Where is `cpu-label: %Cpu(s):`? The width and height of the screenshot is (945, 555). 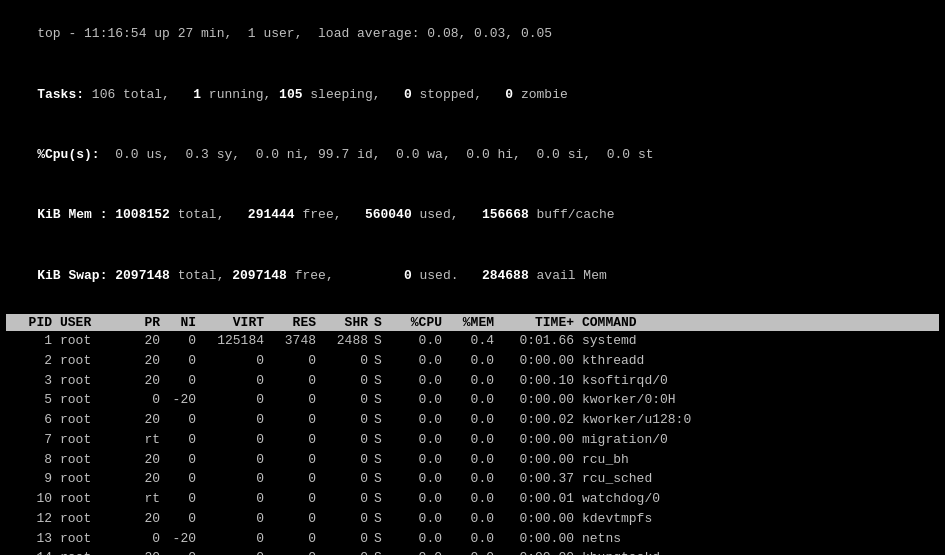 cpu-label: %Cpu(s): is located at coordinates (72, 154).